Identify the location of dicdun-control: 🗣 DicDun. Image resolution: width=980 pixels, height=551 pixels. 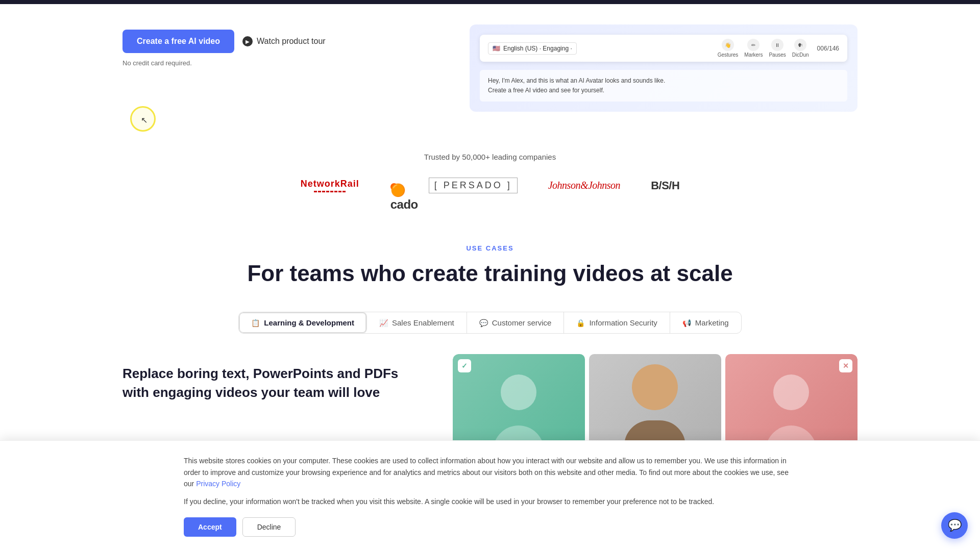
(800, 48).